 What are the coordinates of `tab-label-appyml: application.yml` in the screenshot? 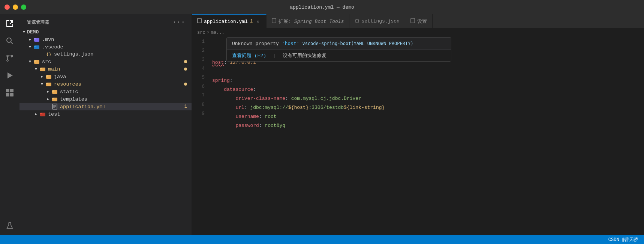 It's located at (226, 22).